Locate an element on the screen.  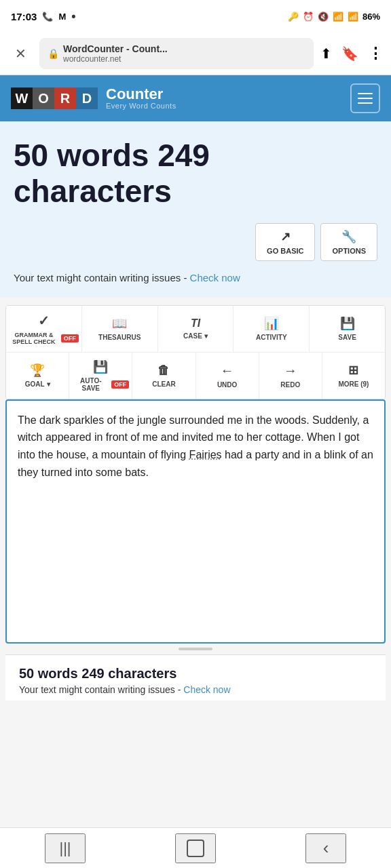
thesaurus-icon: 📖 is located at coordinates (119, 323).